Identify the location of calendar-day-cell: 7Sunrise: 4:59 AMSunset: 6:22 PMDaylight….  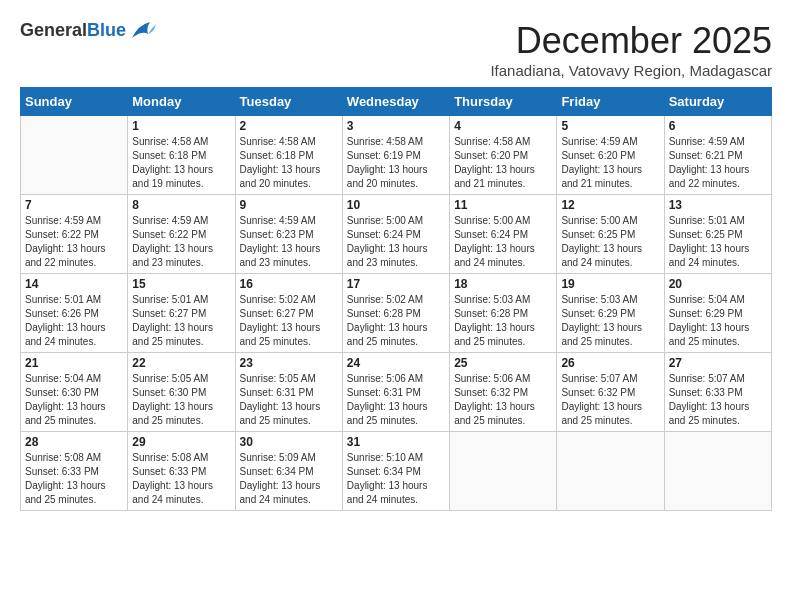
(74, 234).